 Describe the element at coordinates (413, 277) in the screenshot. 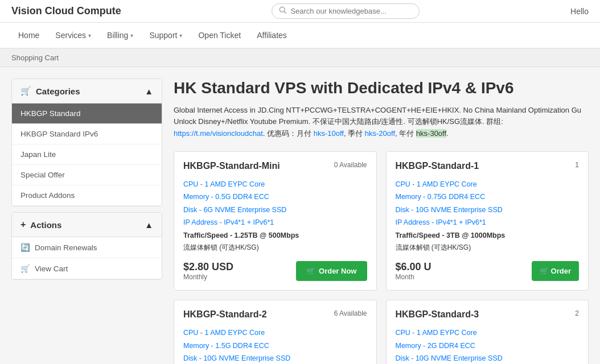

I see `product-period-1: Month` at that location.